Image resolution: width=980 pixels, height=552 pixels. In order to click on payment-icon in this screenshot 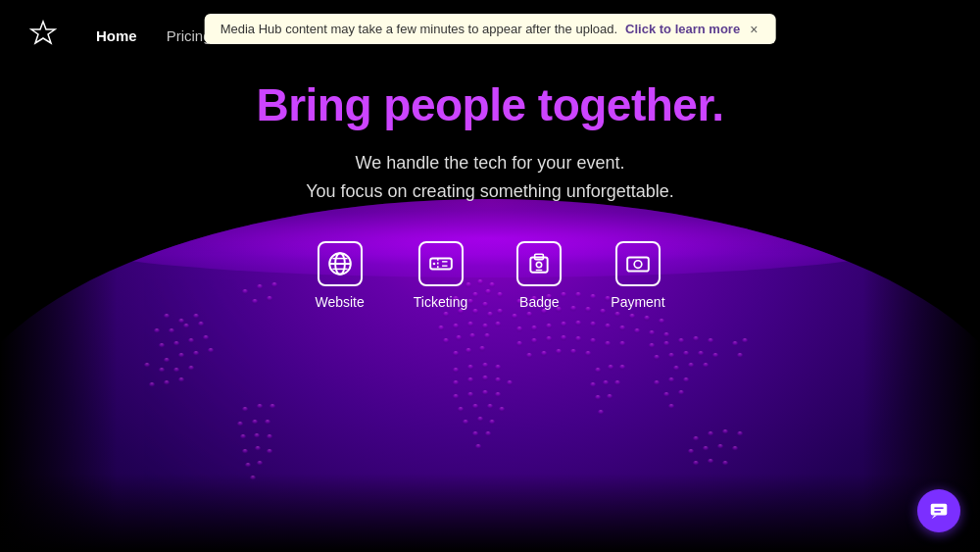, I will do `click(638, 264)`.